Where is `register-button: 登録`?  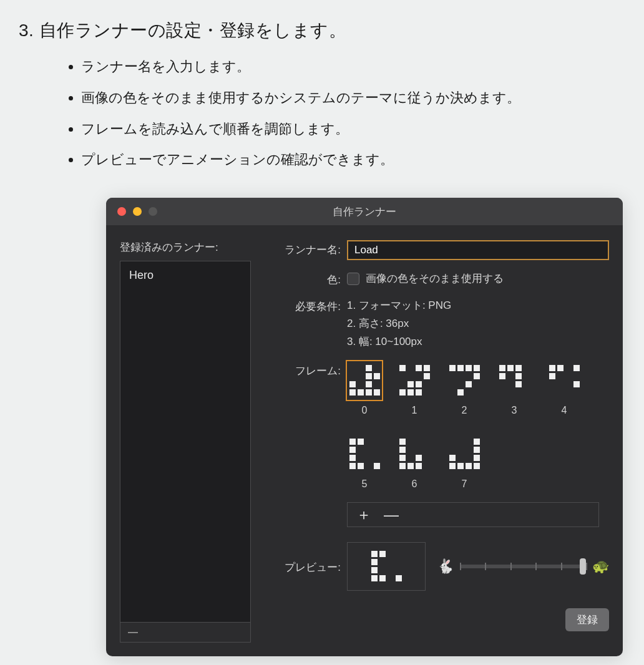 register-button: 登録 is located at coordinates (587, 620).